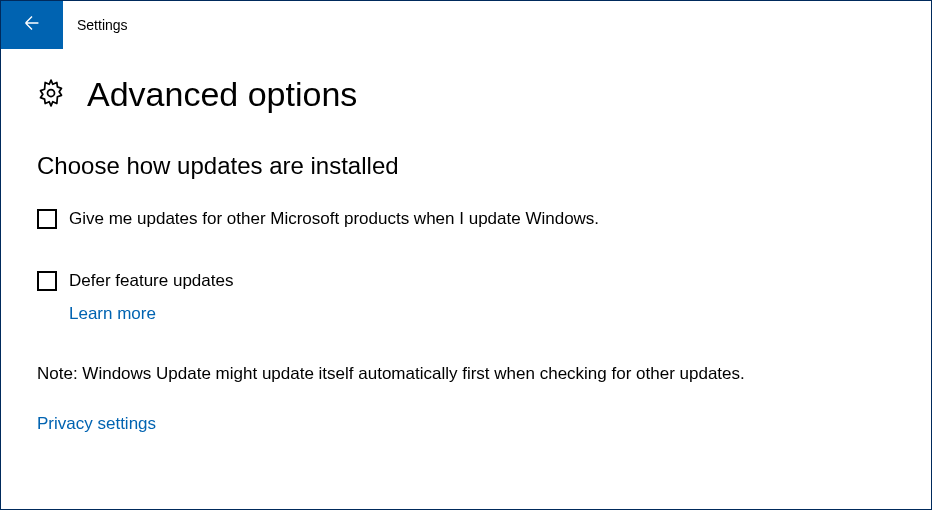  What do you see at coordinates (466, 219) in the screenshot?
I see `option-microsoft-products: Give me updates for other Microsoft prod…` at bounding box center [466, 219].